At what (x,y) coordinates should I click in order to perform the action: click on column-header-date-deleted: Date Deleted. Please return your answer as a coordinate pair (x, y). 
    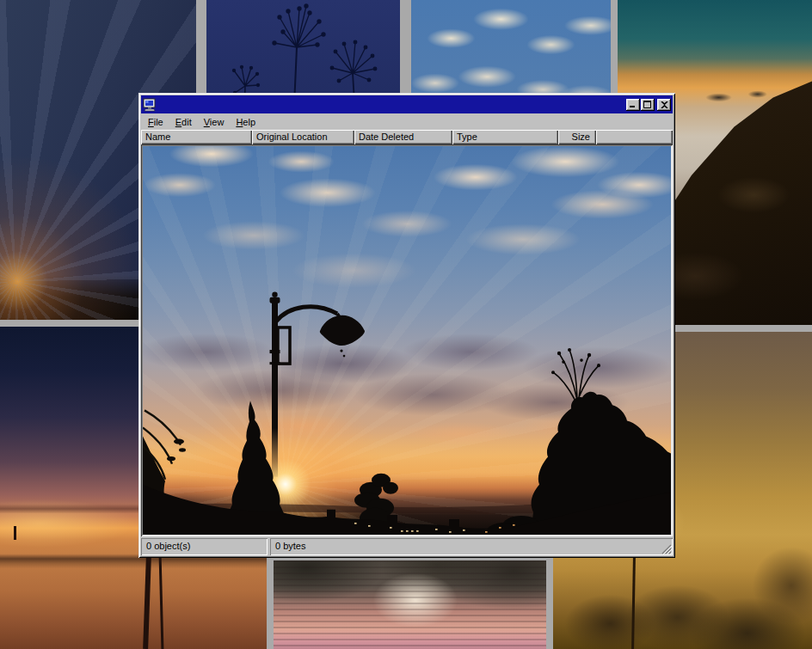
    Looking at the image, I should click on (403, 138).